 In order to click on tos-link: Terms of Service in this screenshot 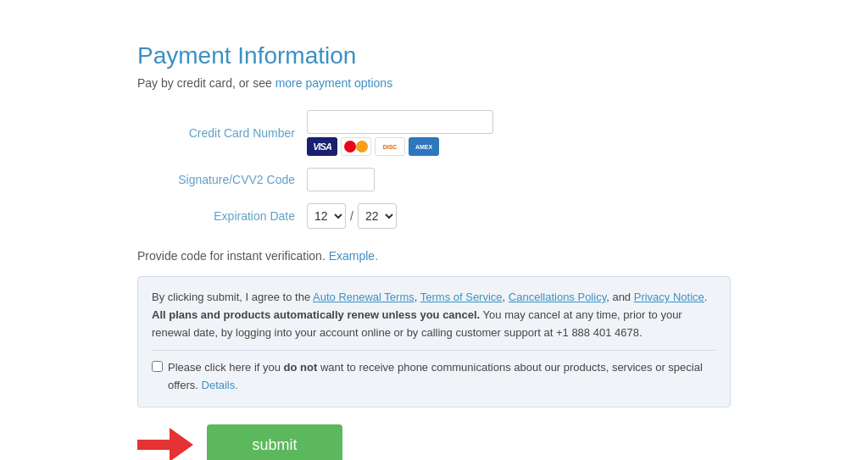, I will do `click(461, 297)`.